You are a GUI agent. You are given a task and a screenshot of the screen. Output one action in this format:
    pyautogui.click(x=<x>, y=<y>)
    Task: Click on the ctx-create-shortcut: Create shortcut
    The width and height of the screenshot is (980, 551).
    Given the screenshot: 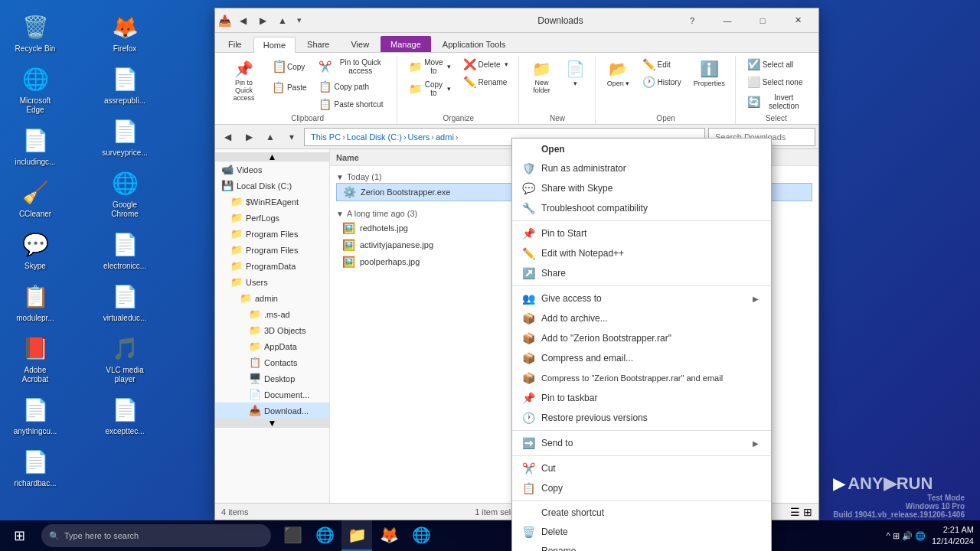 What is the action you would take?
    pyautogui.click(x=642, y=513)
    